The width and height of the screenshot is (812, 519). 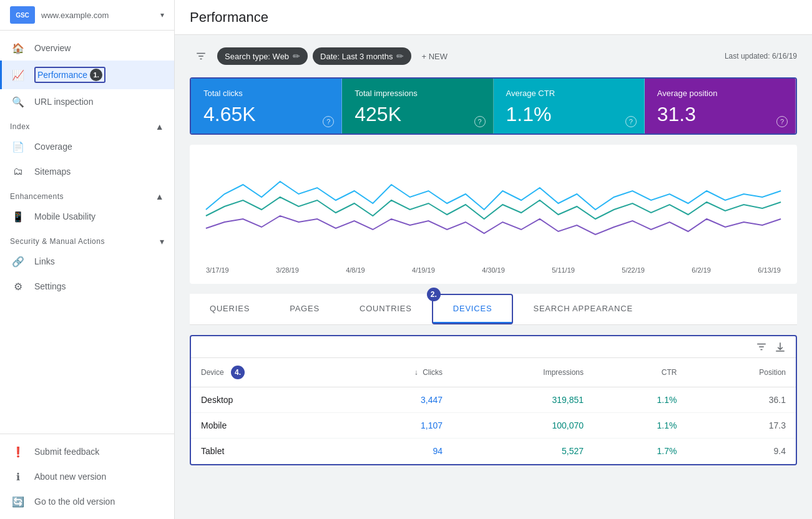 What do you see at coordinates (67, 452) in the screenshot?
I see `sidebar-item-label: Submit feedback` at bounding box center [67, 452].